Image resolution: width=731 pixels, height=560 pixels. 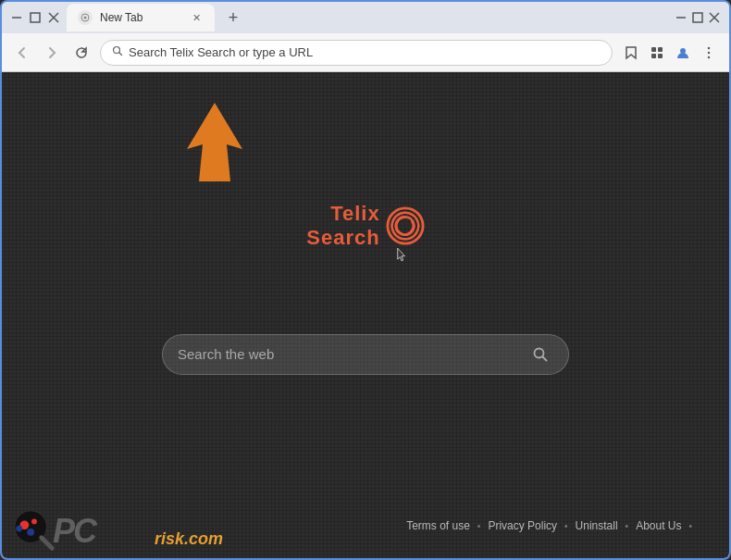 I want to click on logo-text: Telix Search, so click(x=342, y=226).